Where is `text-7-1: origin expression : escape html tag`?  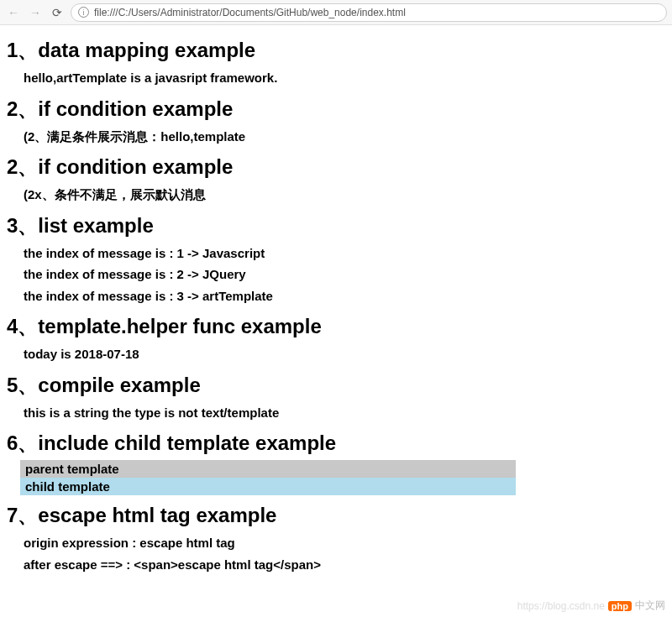 text-7-1: origin expression : escape html tag is located at coordinates (344, 543).